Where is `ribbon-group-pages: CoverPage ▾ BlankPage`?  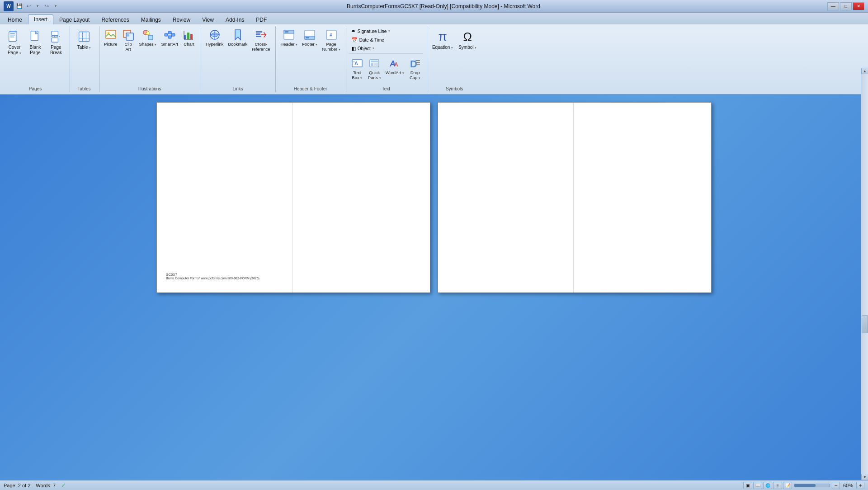
ribbon-group-pages: CoverPage ▾ BlankPage is located at coordinates (36, 59).